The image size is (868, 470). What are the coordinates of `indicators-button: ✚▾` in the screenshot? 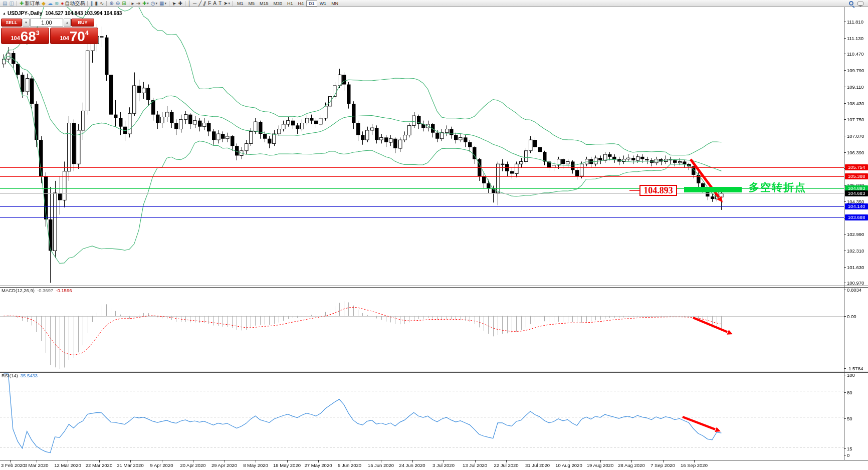 It's located at (145, 4).